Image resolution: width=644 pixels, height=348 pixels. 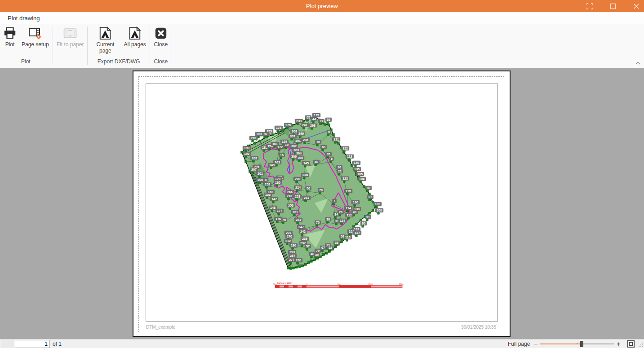 What do you see at coordinates (305, 175) in the screenshot?
I see `svg-text: 238` at bounding box center [305, 175].